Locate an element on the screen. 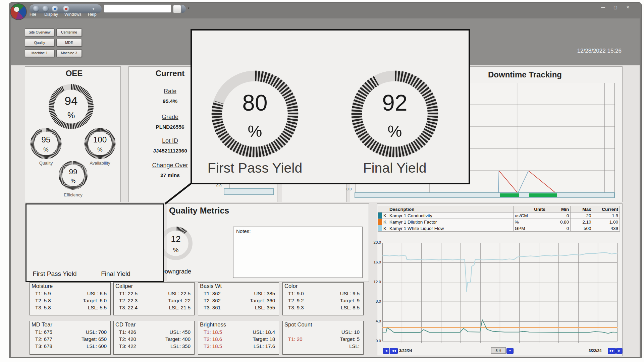 Image resolution: width=644 pixels, height=362 pixels. table-row: KKamyr 1 White Liquor FlowGPM0500439 is located at coordinates (499, 229).